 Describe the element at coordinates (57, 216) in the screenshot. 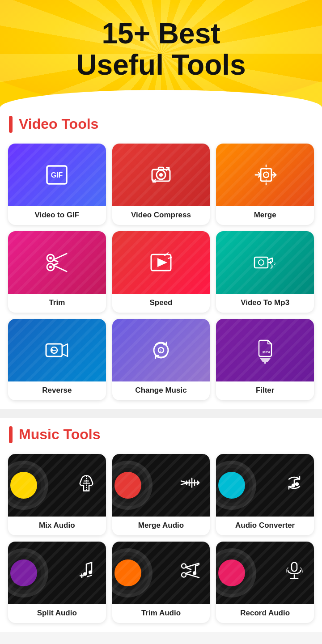

I see `tool-video-to-gif-label: Video to GIF` at that location.